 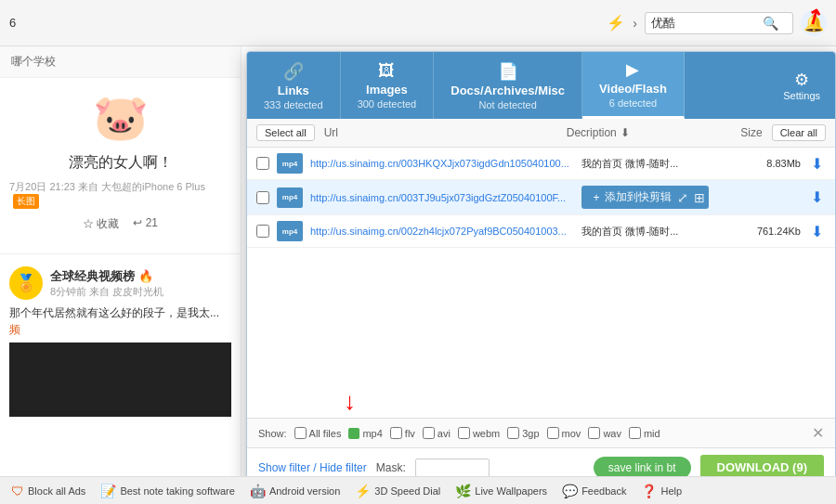 I want to click on weibo-post2-link: 频, so click(x=121, y=330).